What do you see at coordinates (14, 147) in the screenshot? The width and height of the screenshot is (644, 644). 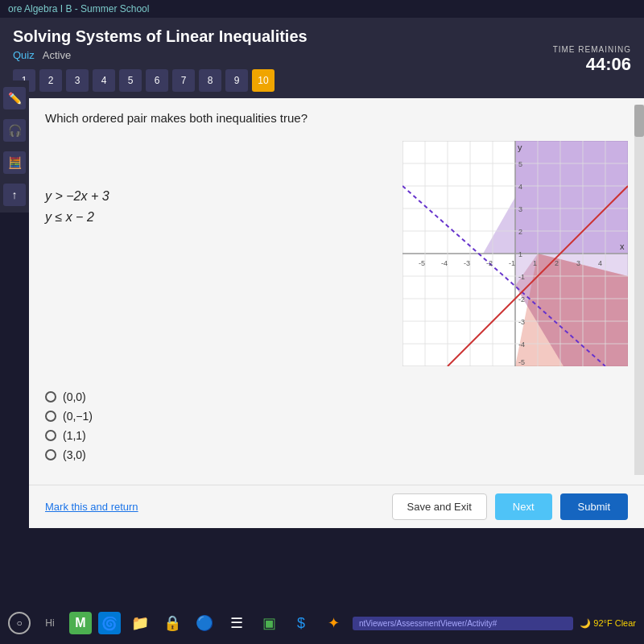 I see `left-sidebar: ✏️ 🎧 🧮 ↑` at bounding box center [14, 147].